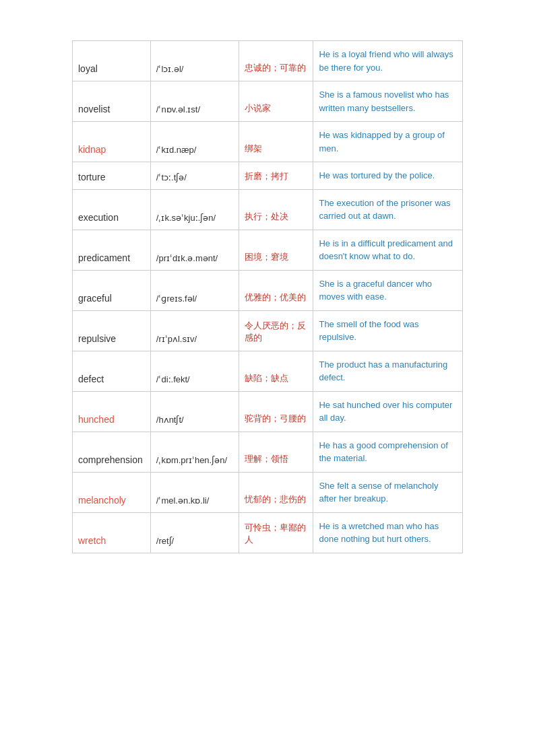 Image resolution: width=535 pixels, height=756 pixels. I want to click on table-row: execution/ˌɪk.səˈkjuː.ʃən/执行；处决The execu…, so click(268, 209).